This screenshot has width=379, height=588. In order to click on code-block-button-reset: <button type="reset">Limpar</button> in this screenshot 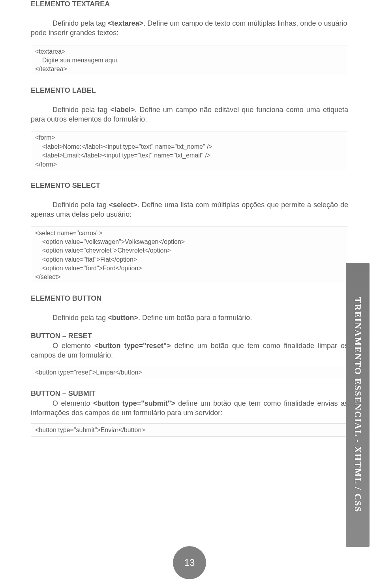, I will do `click(190, 373)`.